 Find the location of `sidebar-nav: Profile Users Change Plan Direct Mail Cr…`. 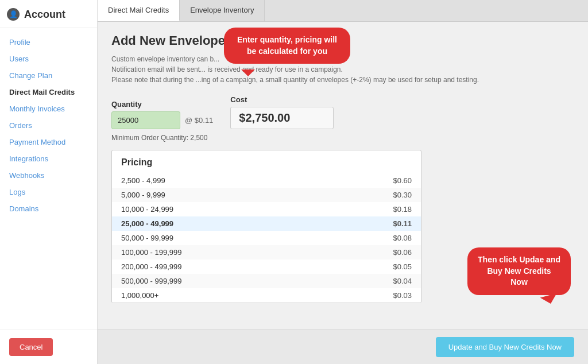

sidebar-nav: Profile Users Change Plan Direct Mail Cr… is located at coordinates (48, 179).